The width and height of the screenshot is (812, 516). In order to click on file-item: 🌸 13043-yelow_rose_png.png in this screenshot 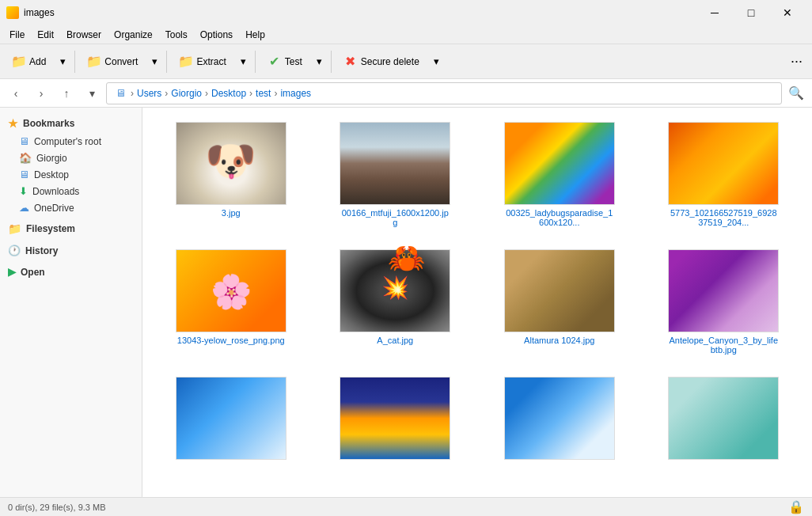, I will do `click(231, 302)`.